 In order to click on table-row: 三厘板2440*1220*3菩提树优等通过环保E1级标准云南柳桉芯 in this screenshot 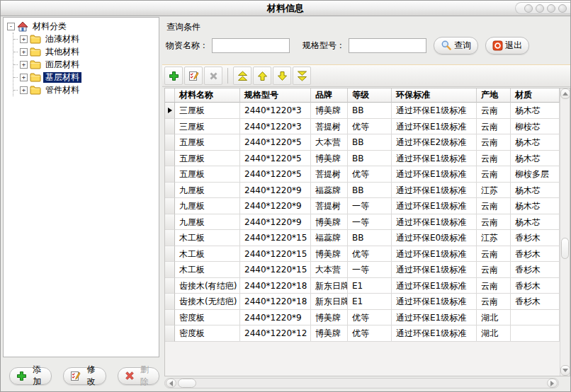, I will do `click(363, 127)`.